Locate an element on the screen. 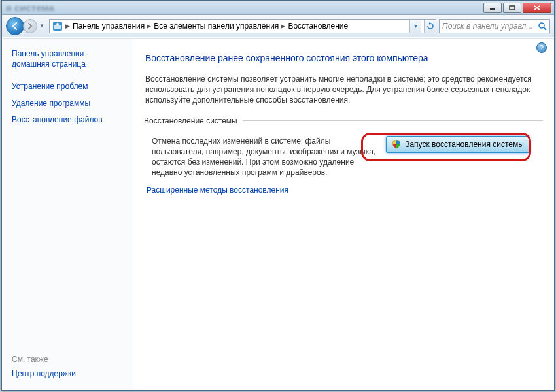 The height and width of the screenshot is (392, 556). system-restore-button: Запуск восстановления системы is located at coordinates (458, 144).